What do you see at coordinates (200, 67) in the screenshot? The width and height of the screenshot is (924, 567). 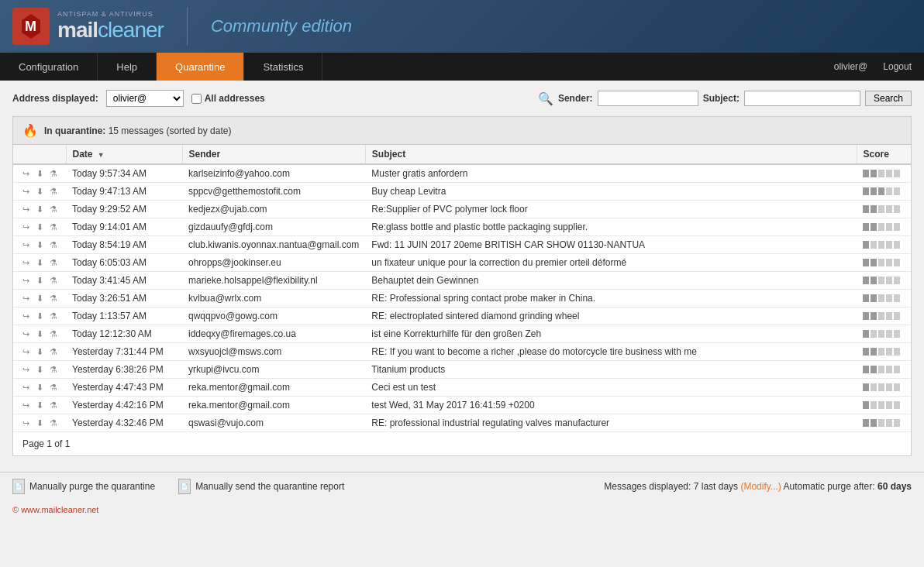 I see `nav-item-quarantine: Quarantine` at bounding box center [200, 67].